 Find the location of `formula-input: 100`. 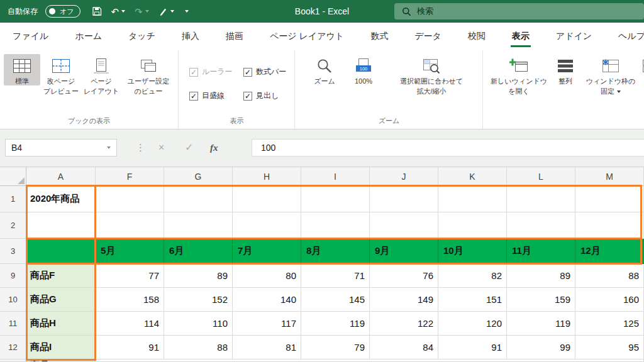

formula-input: 100 is located at coordinates (448, 148).